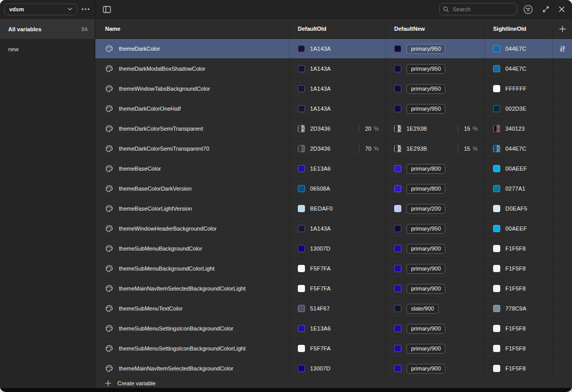 The width and height of the screenshot is (572, 392). What do you see at coordinates (193, 348) in the screenshot?
I see `variable-name-cell: themeSubMenuSettingsIconBackgroundColorL…` at bounding box center [193, 348].